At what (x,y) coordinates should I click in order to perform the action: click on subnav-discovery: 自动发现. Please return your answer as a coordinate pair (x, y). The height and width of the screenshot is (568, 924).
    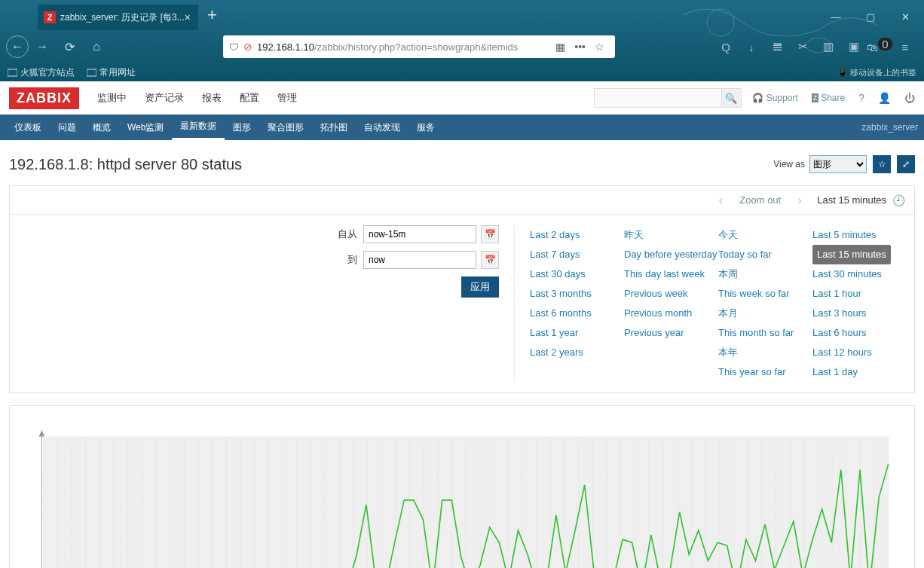
    Looking at the image, I should click on (382, 127).